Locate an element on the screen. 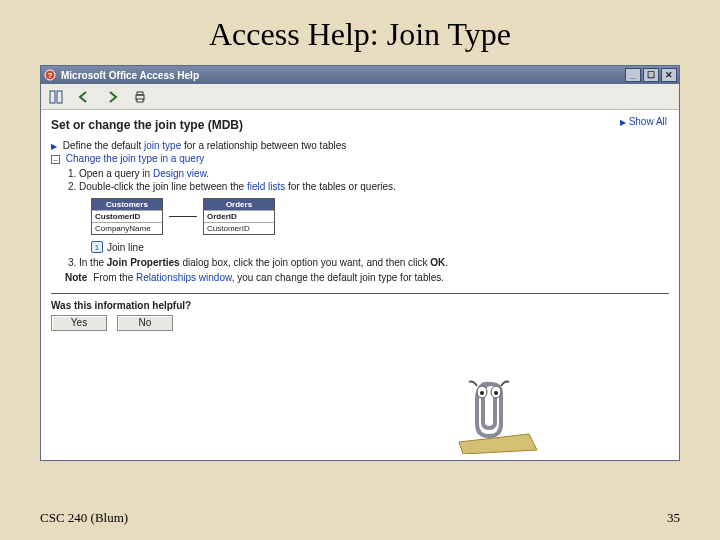 This screenshot has width=720, height=540. table-right-row0: OrderID is located at coordinates (239, 216).